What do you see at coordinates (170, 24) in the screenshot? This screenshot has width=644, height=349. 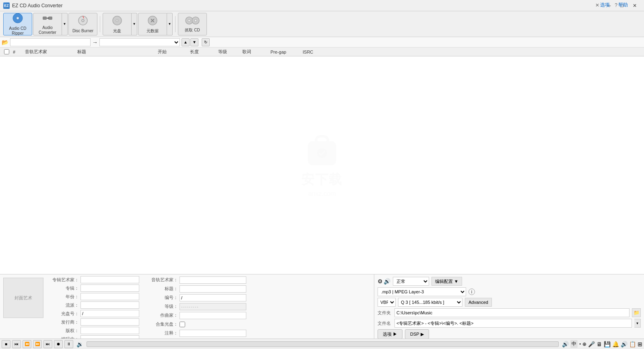 I see `yuandisc-arrow: ▼` at bounding box center [170, 24].